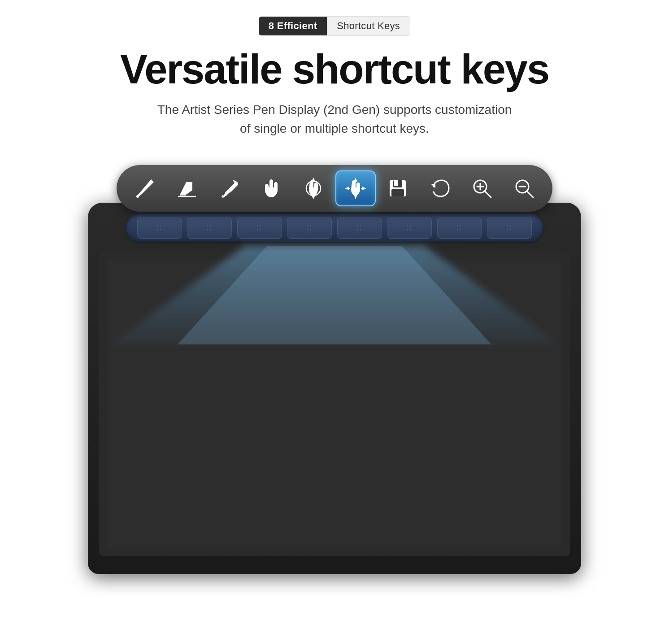 Image resolution: width=669 pixels, height=644 pixels. What do you see at coordinates (313, 188) in the screenshot?
I see `toolbar-touch-scroll-button` at bounding box center [313, 188].